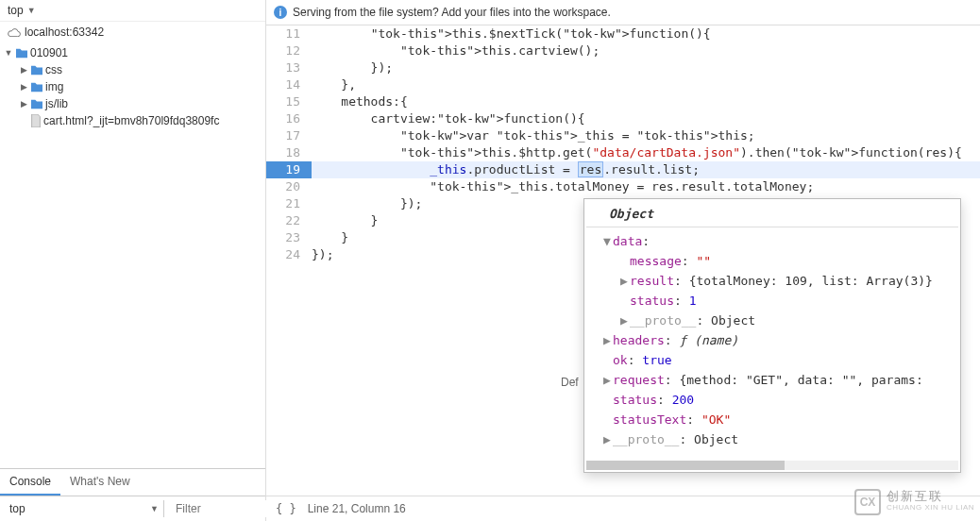 The image size is (980, 521). What do you see at coordinates (623, 102) in the screenshot?
I see `code-line: 15 methods:{` at bounding box center [623, 102].